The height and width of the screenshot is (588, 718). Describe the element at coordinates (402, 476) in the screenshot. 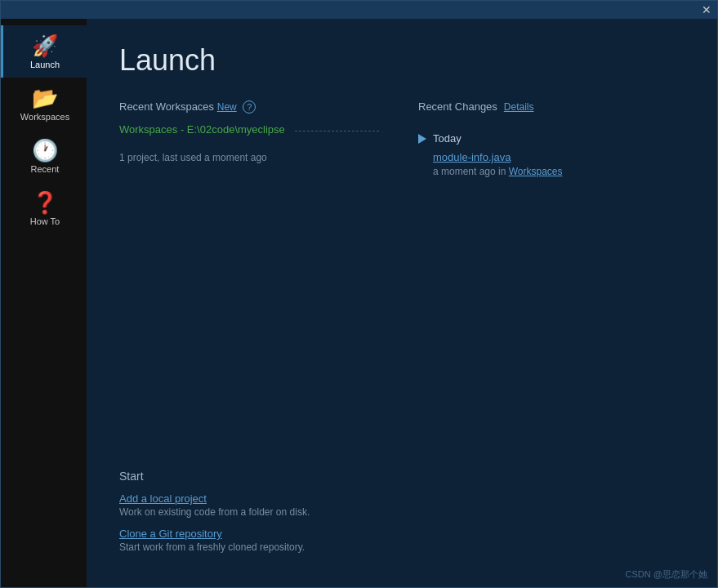

I see `start-heading: Start` at that location.